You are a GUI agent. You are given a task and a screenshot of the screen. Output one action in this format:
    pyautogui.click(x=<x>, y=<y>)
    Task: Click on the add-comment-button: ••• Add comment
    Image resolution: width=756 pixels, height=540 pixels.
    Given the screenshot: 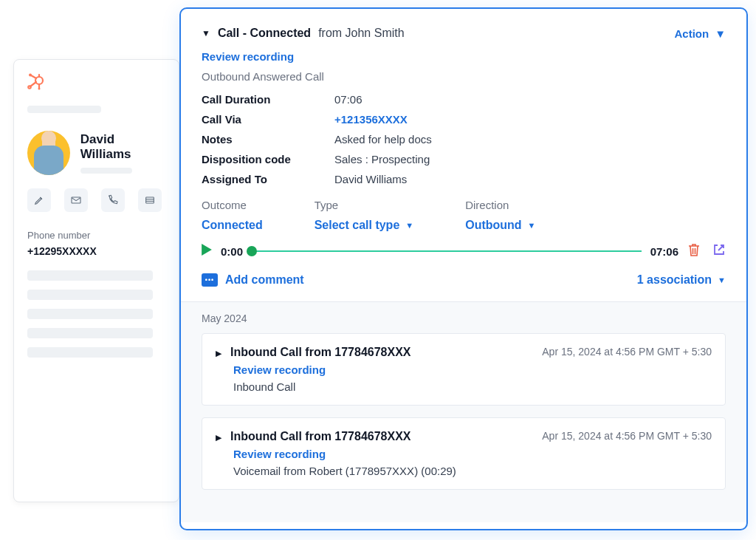 What is the action you would take?
    pyautogui.click(x=252, y=280)
    